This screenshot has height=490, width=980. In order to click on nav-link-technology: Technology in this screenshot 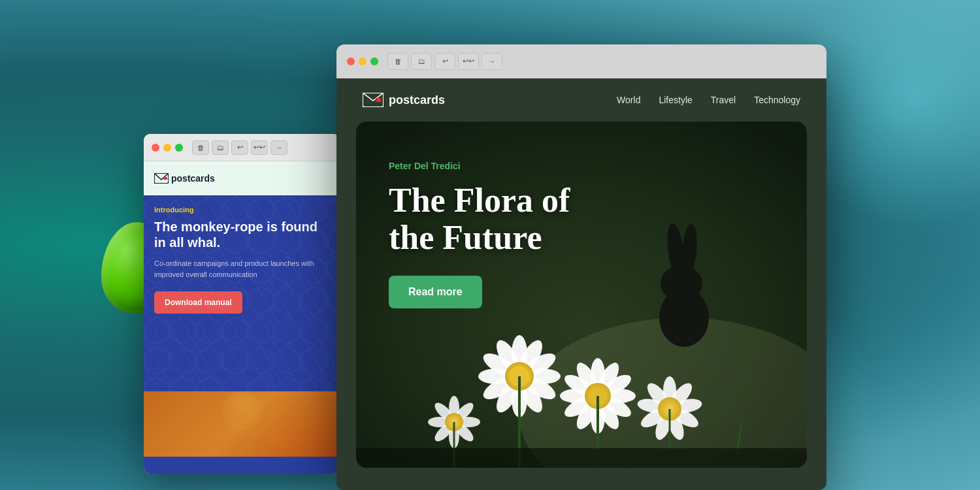, I will do `click(777, 100)`.